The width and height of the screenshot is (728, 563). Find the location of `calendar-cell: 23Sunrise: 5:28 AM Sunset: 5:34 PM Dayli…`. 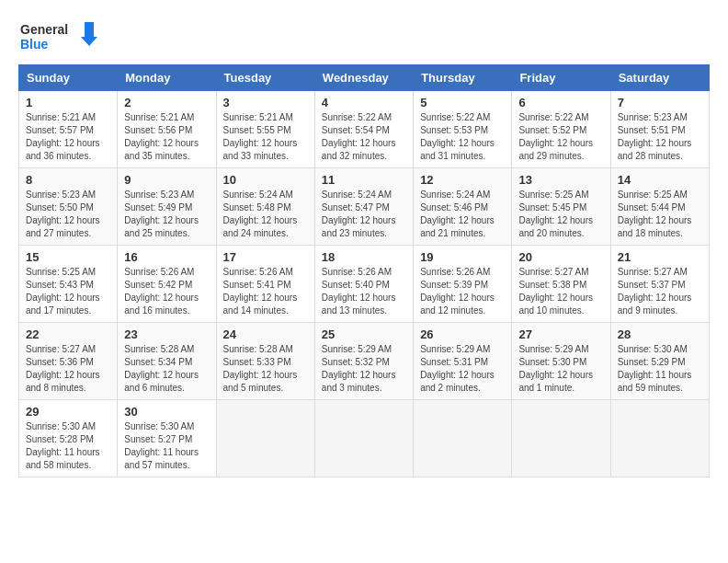

calendar-cell: 23Sunrise: 5:28 AM Sunset: 5:34 PM Dayli… is located at coordinates (167, 362).